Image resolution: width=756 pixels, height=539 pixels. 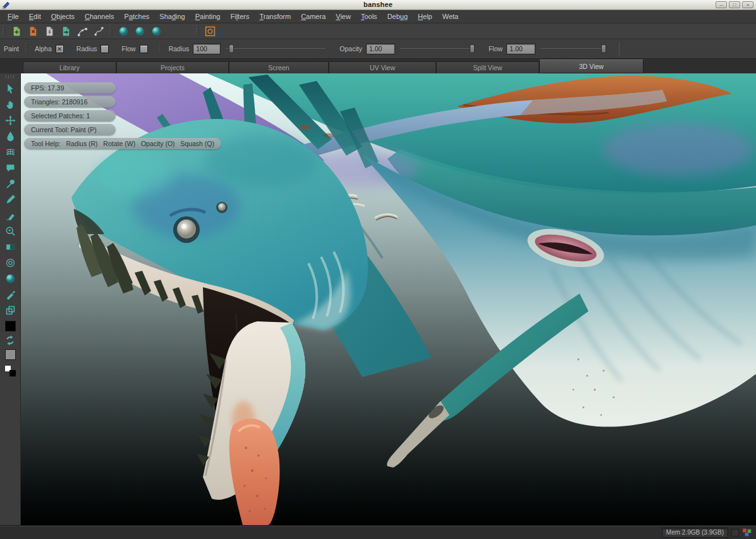 I want to click on import-object-icon, so click(x=66, y=31).